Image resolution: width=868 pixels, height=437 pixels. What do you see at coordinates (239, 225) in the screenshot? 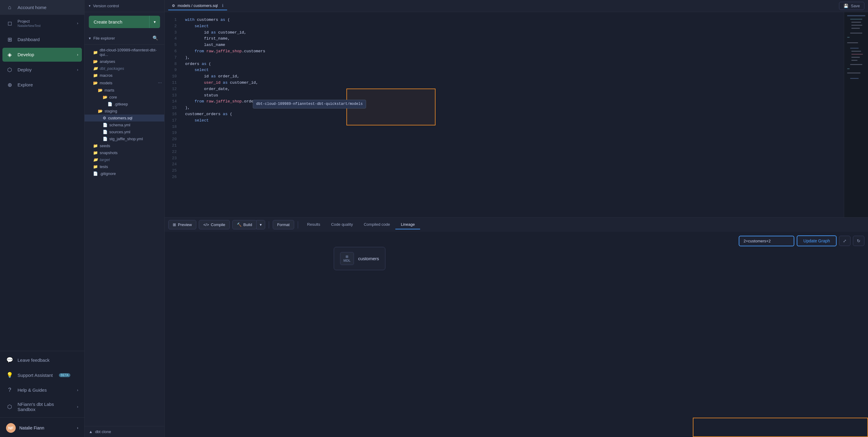
I see `build-icon: 🔨` at bounding box center [239, 225].